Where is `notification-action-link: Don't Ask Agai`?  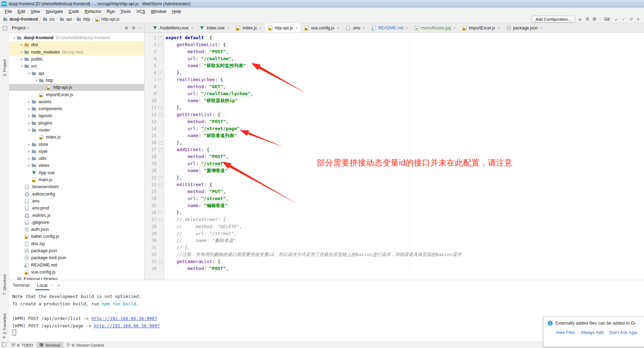 notification-action-link: Don't Ask Agai is located at coordinates (623, 333).